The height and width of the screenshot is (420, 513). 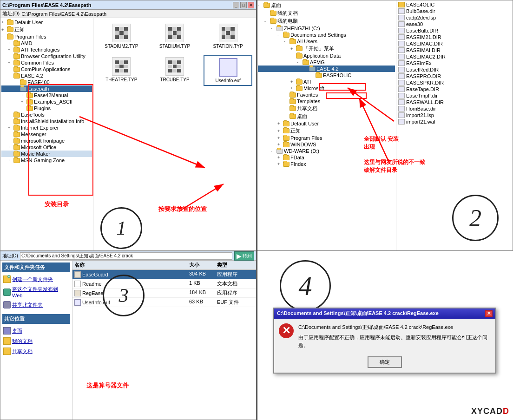 I want to click on tree-findex: + FIndex, so click(x=326, y=164).